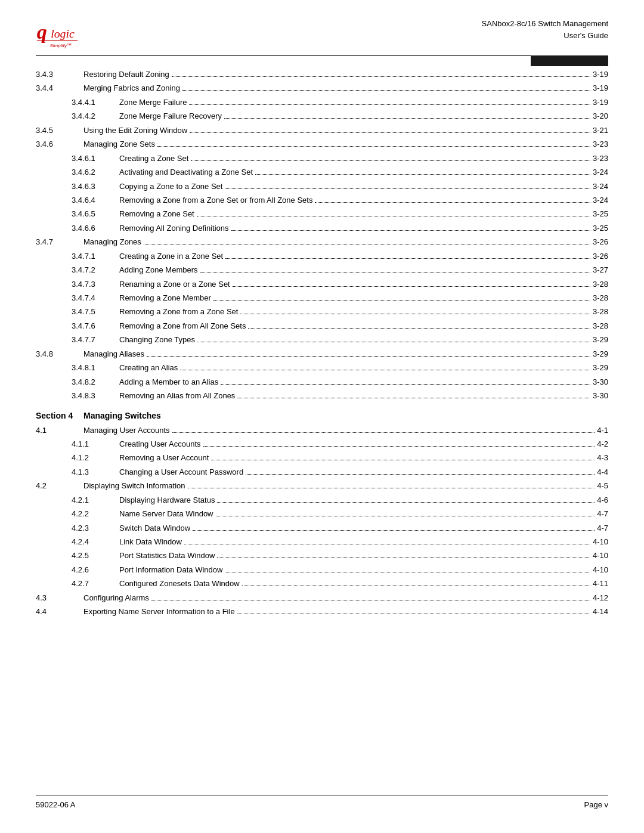 The image size is (644, 833). What do you see at coordinates (600, 228) in the screenshot?
I see `toc-page: 3-25` at bounding box center [600, 228].